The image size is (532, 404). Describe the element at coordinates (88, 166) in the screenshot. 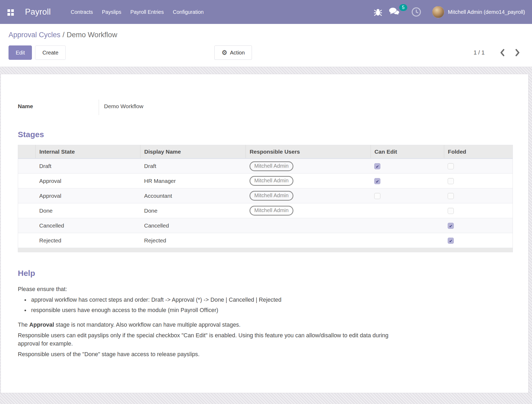

I see `internal-state-cell: Draft` at that location.